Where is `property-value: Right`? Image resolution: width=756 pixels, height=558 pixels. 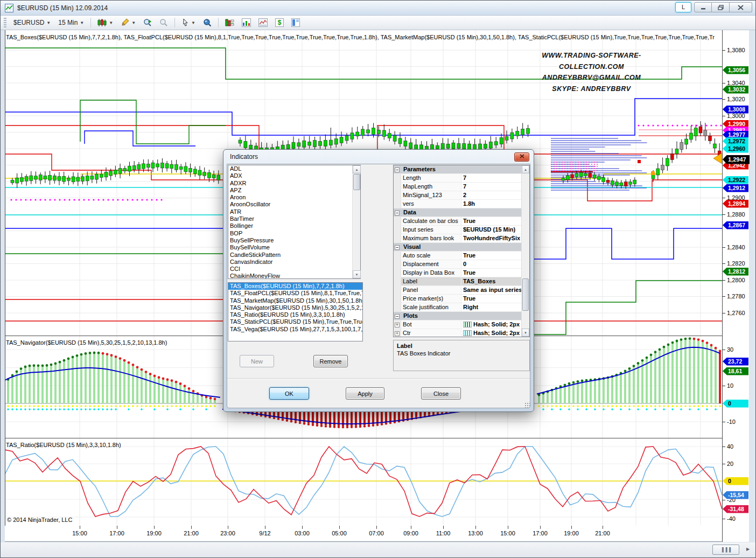 property-value: Right is located at coordinates (492, 307).